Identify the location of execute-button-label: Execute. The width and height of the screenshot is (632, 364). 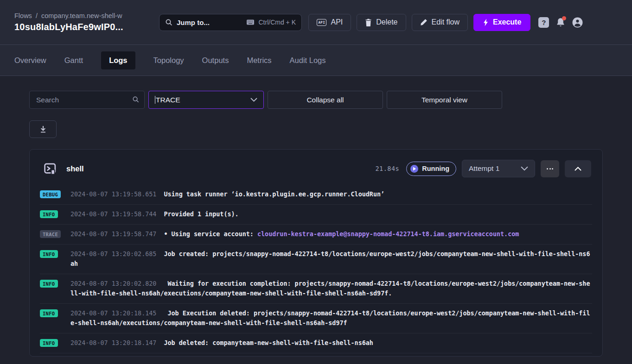
(507, 22).